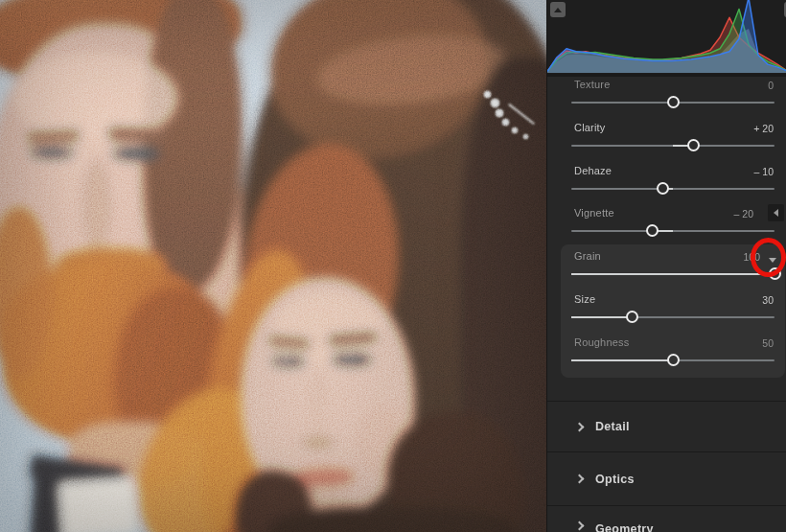 The image size is (786, 532). I want to click on slider-value: – 10, so click(764, 172).